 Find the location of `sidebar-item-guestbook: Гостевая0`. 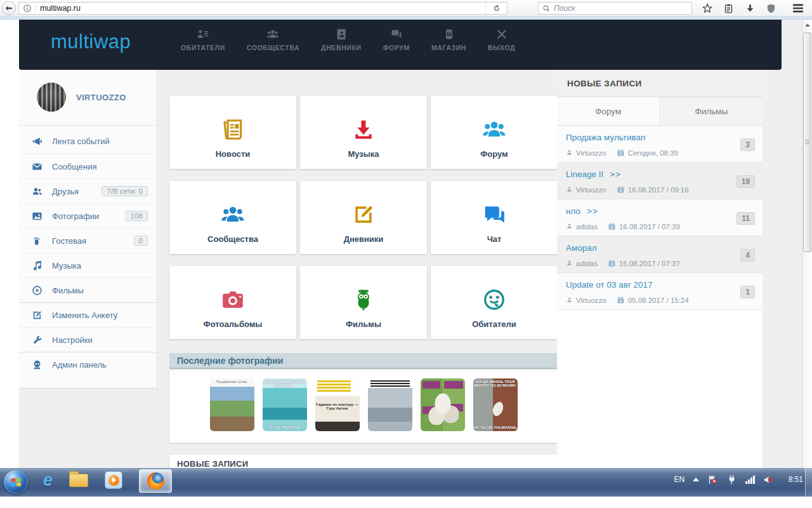

sidebar-item-guestbook: Гостевая0 is located at coordinates (88, 240).